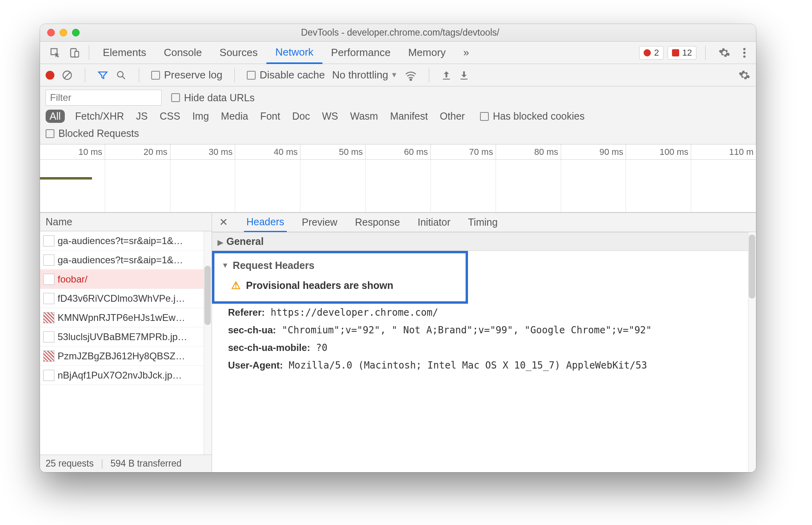 The width and height of the screenshot is (812, 525). What do you see at coordinates (126, 356) in the screenshot?
I see `request-row: PzmJZBgZBJ612Hy8QBSZ…` at bounding box center [126, 356].